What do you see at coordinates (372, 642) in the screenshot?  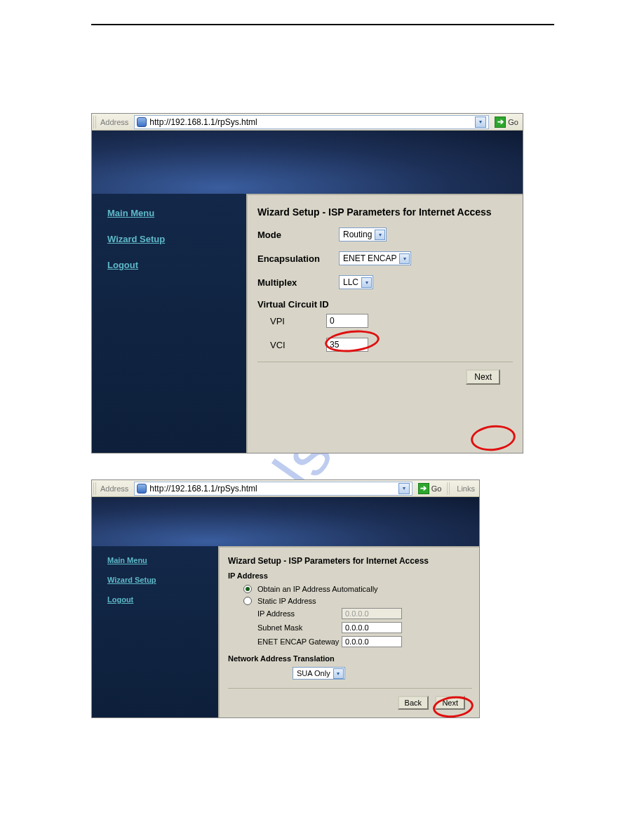 I see `enet-gateway-input: 0.0.0.0` at bounding box center [372, 642].